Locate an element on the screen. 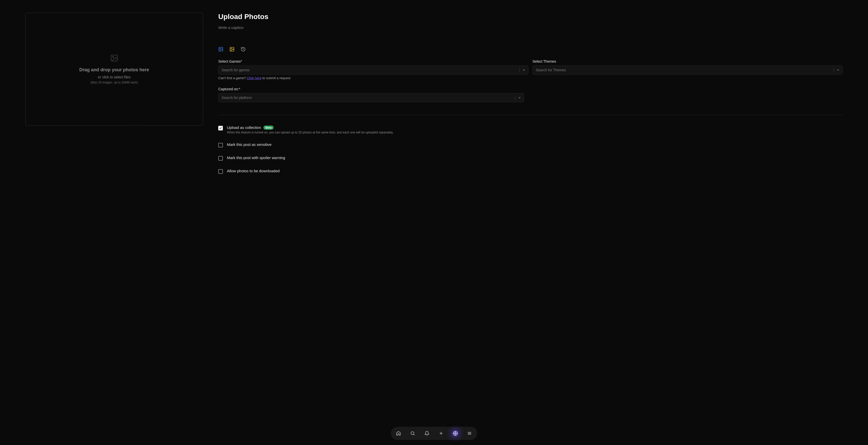 The image size is (868, 445). nav-menu-icon is located at coordinates (470, 433).